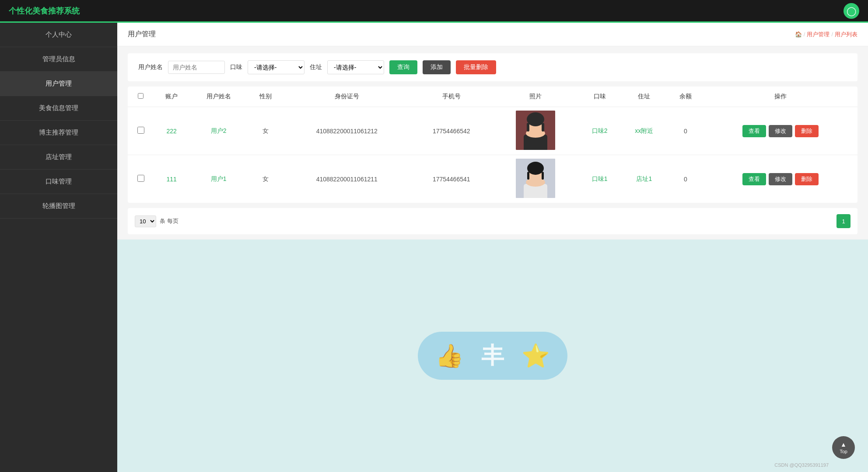 Image resolution: width=868 pixels, height=472 pixels. What do you see at coordinates (59, 182) in the screenshot?
I see `sidebar-item-taste: 口味管理` at bounding box center [59, 182].